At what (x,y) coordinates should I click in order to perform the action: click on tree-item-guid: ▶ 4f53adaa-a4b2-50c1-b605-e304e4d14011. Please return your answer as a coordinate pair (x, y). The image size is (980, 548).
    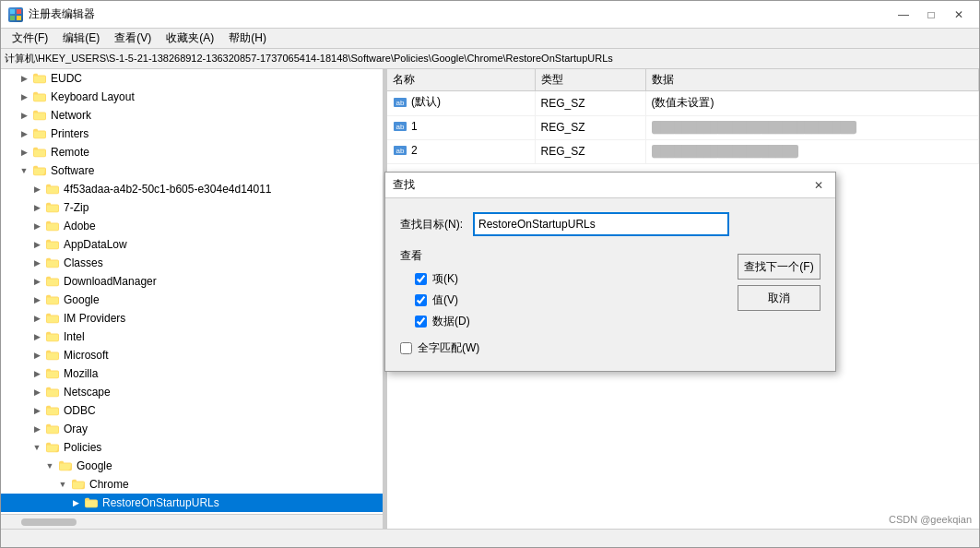
    Looking at the image, I should click on (192, 189).